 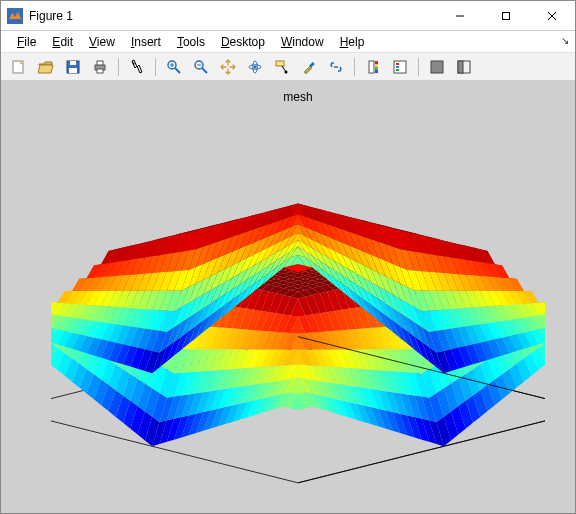 What do you see at coordinates (51, 16) in the screenshot?
I see `window-title: Figure 1` at bounding box center [51, 16].